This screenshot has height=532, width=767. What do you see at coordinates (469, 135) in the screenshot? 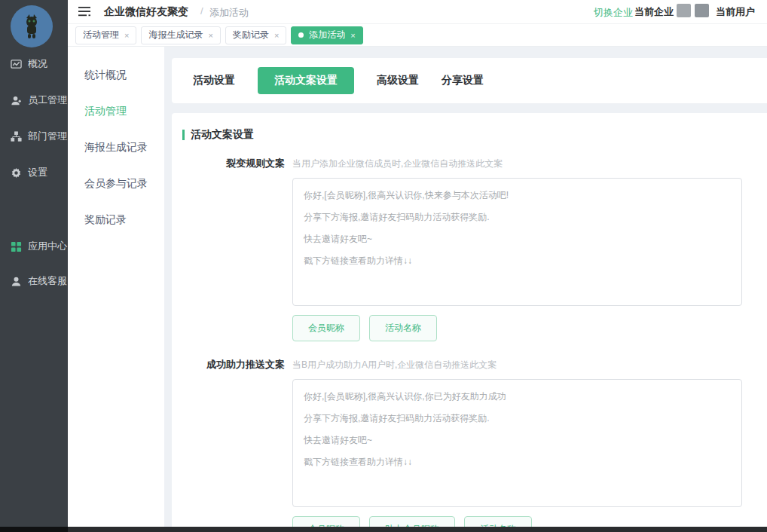
I see `section-header: 活动文案设置` at bounding box center [469, 135].